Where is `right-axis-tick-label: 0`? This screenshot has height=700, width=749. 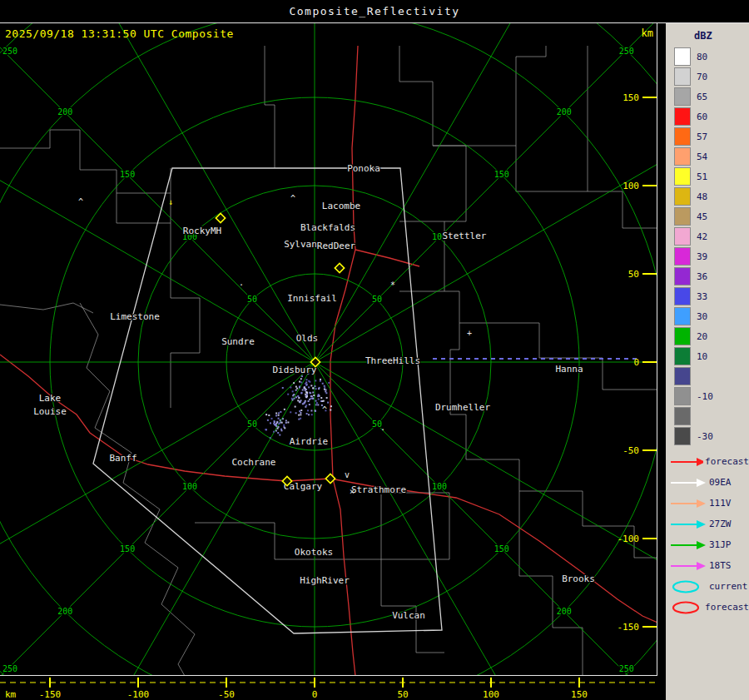 right-axis-tick-label: 0 is located at coordinates (636, 363).